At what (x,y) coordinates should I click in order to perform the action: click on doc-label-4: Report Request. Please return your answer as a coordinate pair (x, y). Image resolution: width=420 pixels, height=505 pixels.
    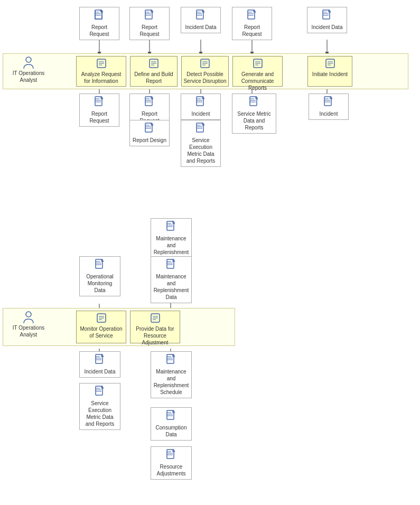
    Looking at the image, I should click on (251, 31).